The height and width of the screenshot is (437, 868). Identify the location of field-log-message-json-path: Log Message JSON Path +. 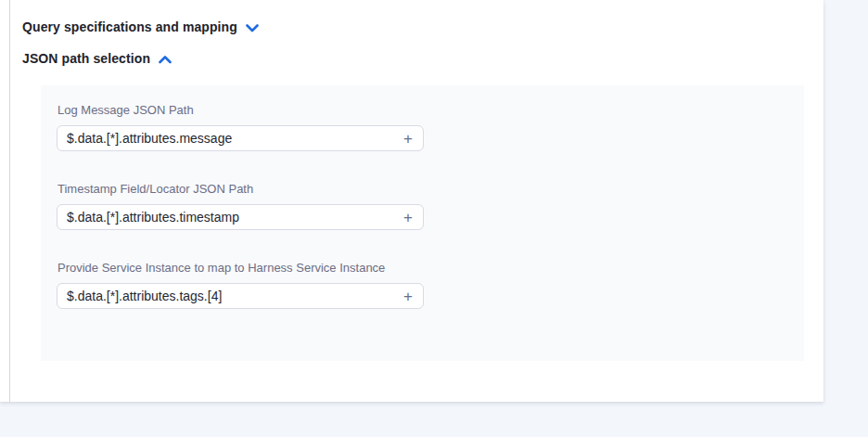
(423, 127).